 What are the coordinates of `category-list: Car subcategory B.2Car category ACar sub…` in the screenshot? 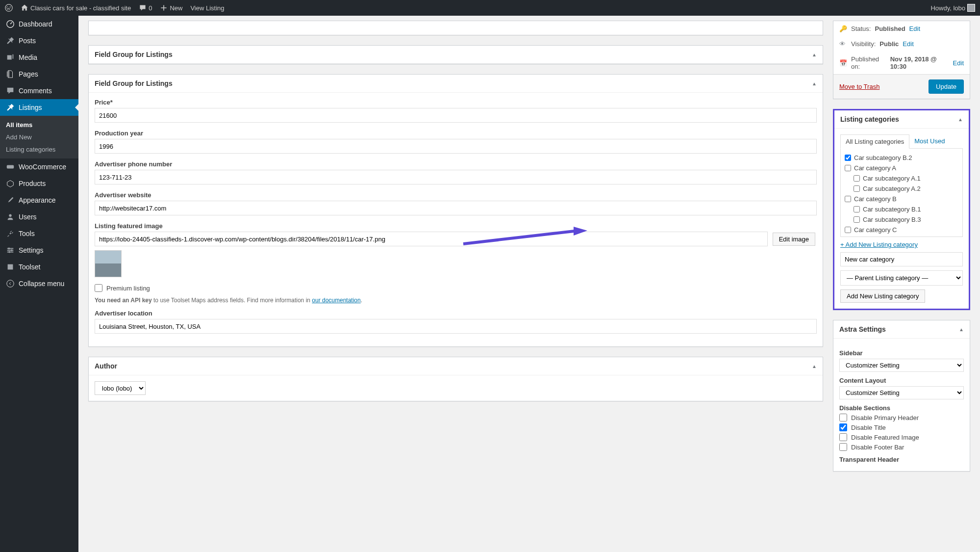 It's located at (902, 193).